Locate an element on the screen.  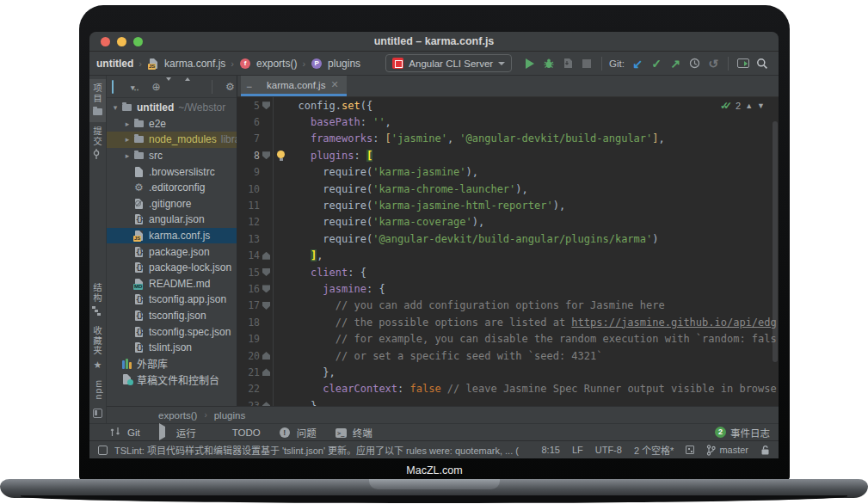
breadcrumb-item-plugins: Pplugins is located at coordinates (336, 64).